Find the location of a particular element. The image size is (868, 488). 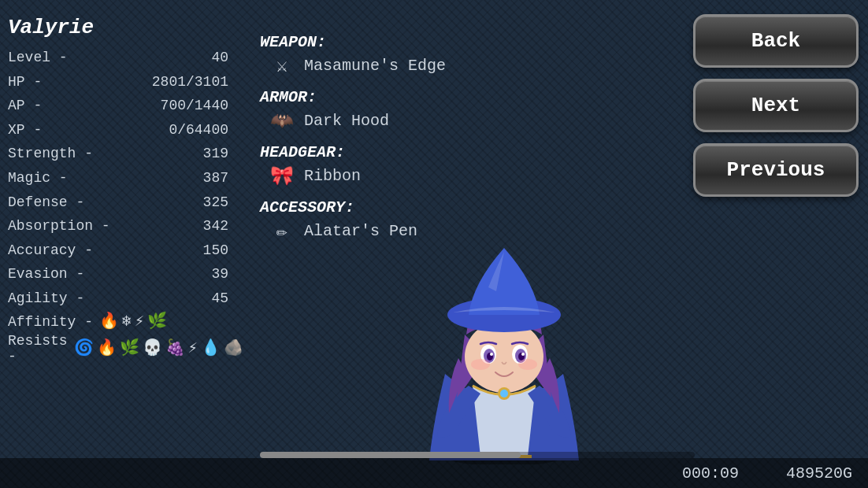

magic-label: Magic - is located at coordinates (38, 178).